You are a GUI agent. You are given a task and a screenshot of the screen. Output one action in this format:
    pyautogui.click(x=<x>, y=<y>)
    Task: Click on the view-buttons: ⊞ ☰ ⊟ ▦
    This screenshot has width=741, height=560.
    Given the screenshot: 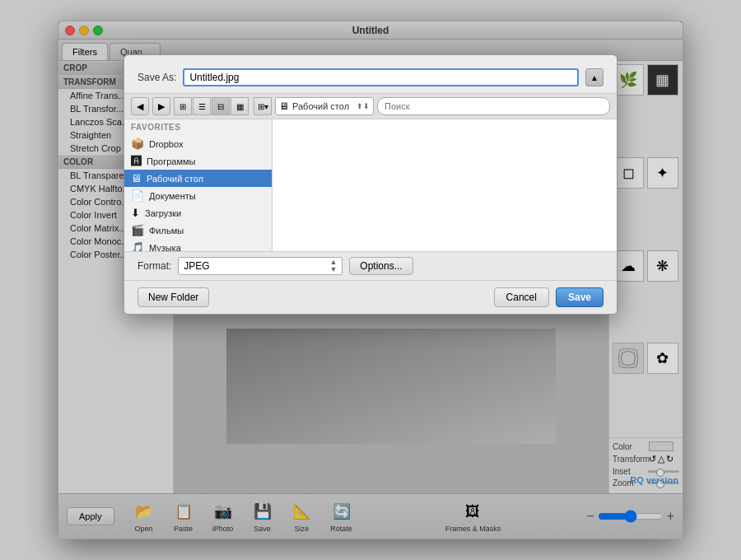 What is the action you would take?
    pyautogui.click(x=211, y=106)
    